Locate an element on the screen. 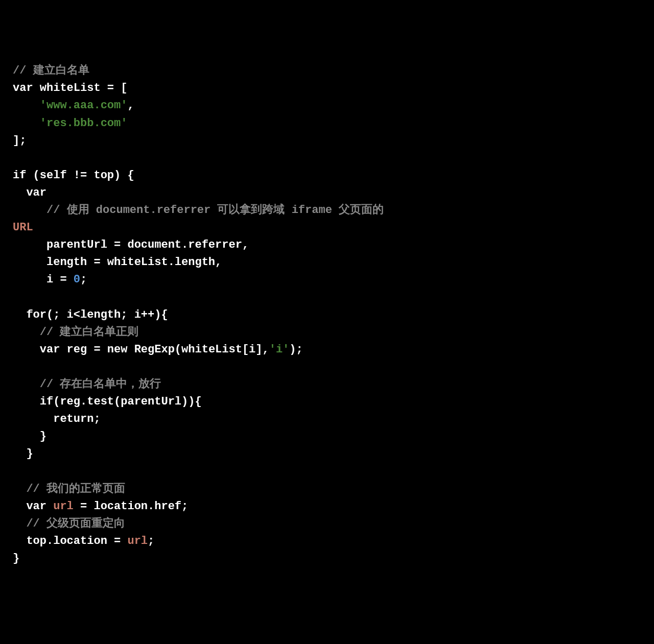 This screenshot has width=654, height=644. code-line-28: top.location = url; is located at coordinates (84, 541).